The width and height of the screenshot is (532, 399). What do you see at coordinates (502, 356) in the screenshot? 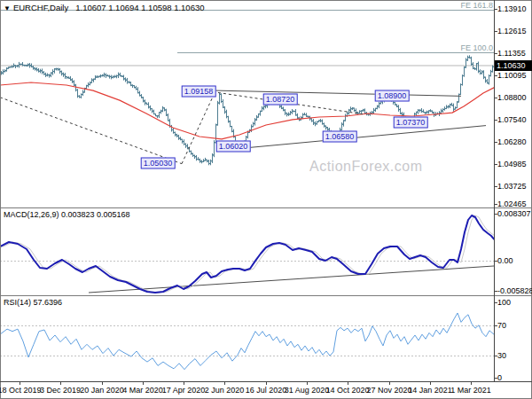
I see `rsi-axis-label-2: 30` at bounding box center [502, 356].